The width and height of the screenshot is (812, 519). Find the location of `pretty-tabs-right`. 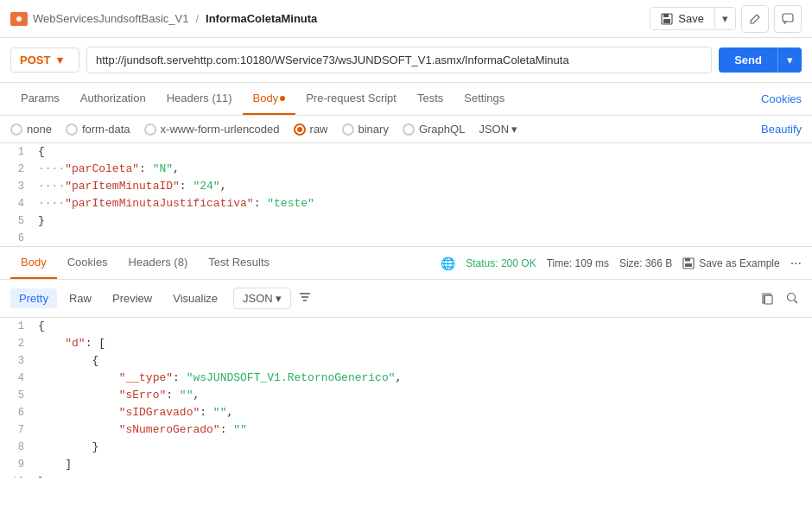

pretty-tabs-right is located at coordinates (780, 299).